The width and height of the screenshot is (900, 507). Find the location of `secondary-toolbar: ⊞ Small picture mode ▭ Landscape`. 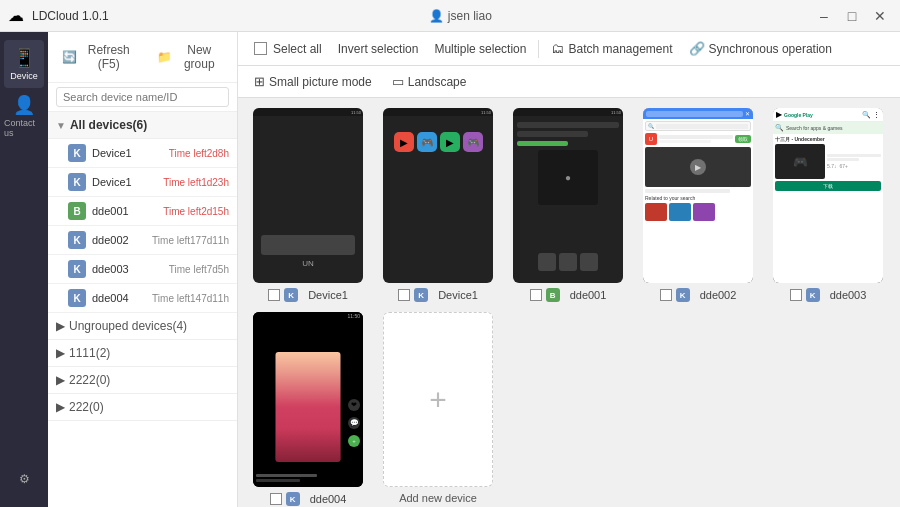

secondary-toolbar: ⊞ Small picture mode ▭ Landscape is located at coordinates (569, 82).